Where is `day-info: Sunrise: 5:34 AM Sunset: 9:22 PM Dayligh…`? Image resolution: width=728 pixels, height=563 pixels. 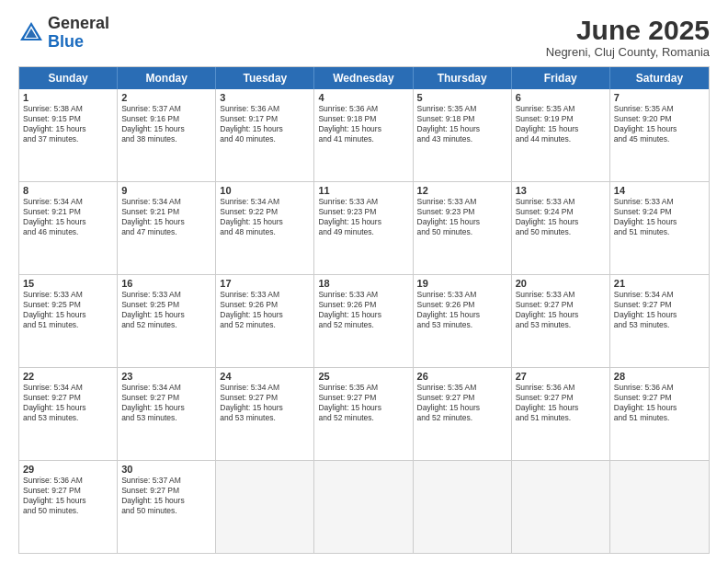 day-info: Sunrise: 5:34 AM Sunset: 9:22 PM Dayligh… is located at coordinates (265, 217).